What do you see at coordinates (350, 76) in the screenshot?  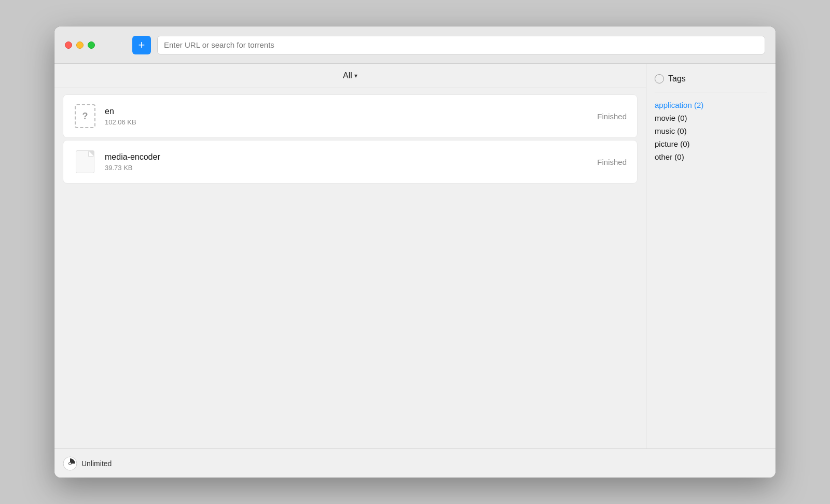 I see `filter-bar: All ▾` at bounding box center [350, 76].